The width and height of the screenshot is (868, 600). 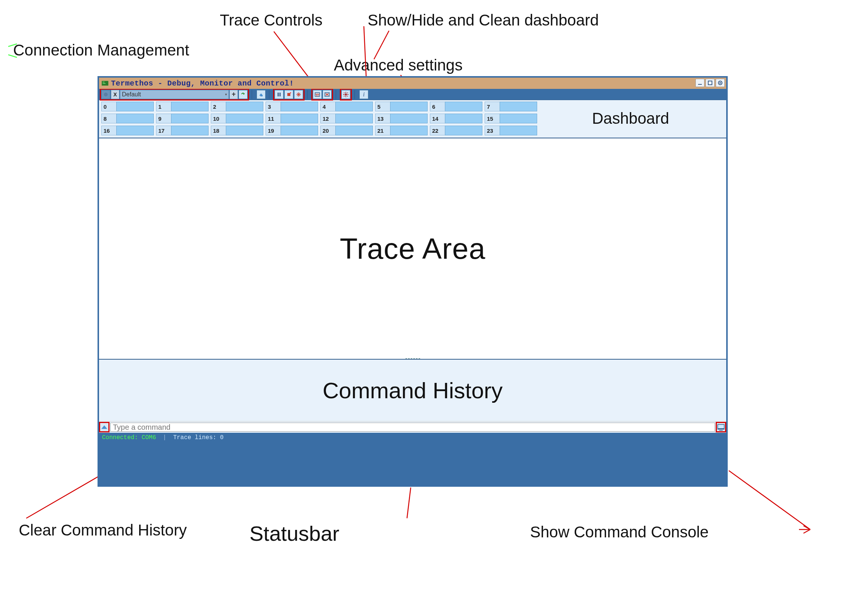 I want to click on disconnect-button: X, so click(x=115, y=94).